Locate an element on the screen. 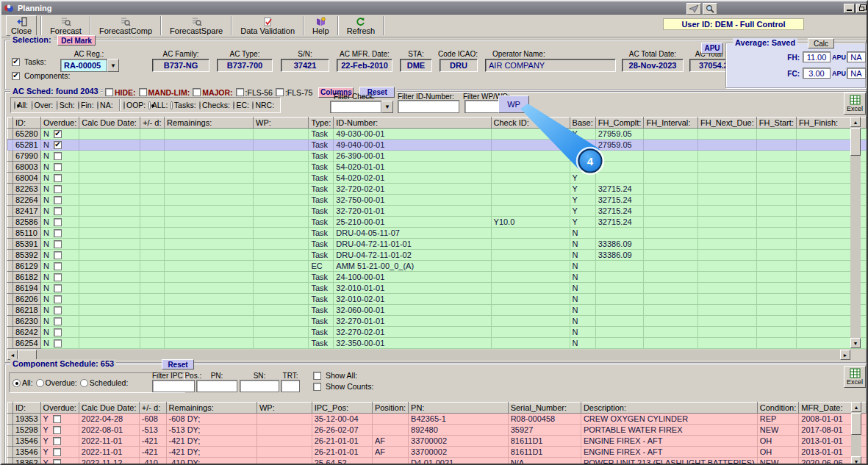 The image size is (868, 465). table-row: 19353Y2022-04-28-608-608 DY;35-12-00-04B… is located at coordinates (437, 419).